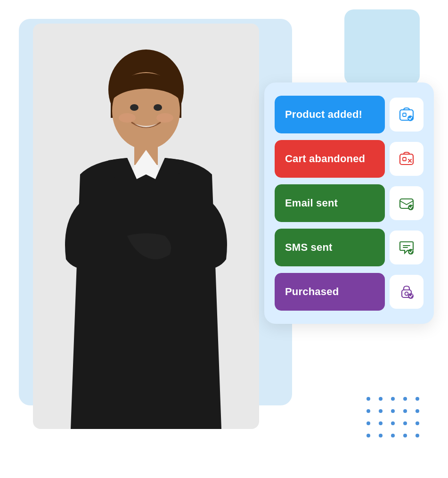 The height and width of the screenshot is (478, 448). What do you see at coordinates (330, 292) in the screenshot?
I see `purchased-label: Purchased` at bounding box center [330, 292].